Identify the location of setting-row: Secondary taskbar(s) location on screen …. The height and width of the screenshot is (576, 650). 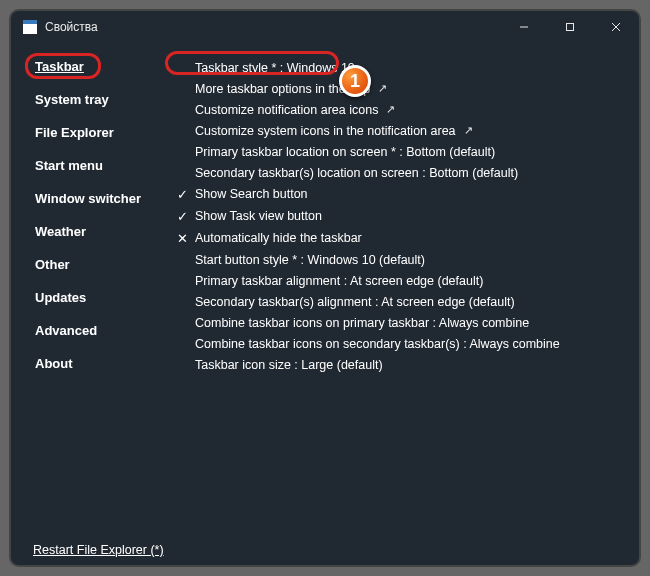
(399, 172).